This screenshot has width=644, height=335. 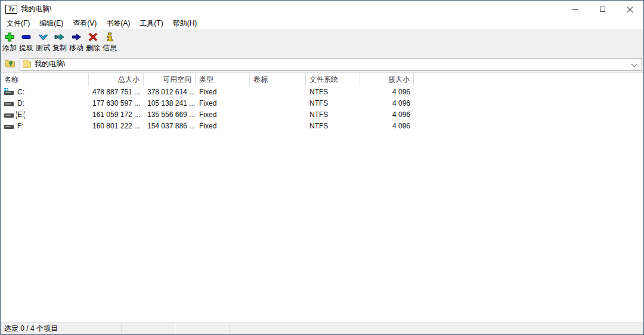 I want to click on menu-file: 文件(F), so click(x=18, y=24).